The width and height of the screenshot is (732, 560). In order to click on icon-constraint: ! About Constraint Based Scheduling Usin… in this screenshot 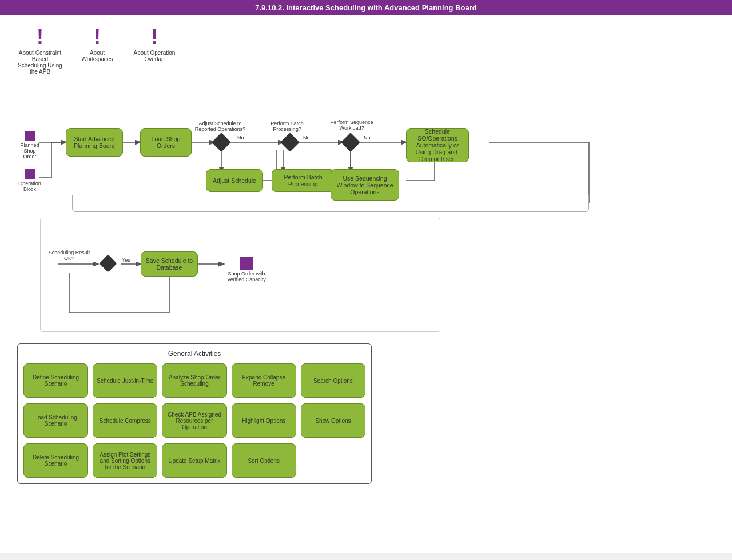, I will do `click(40, 51)`.